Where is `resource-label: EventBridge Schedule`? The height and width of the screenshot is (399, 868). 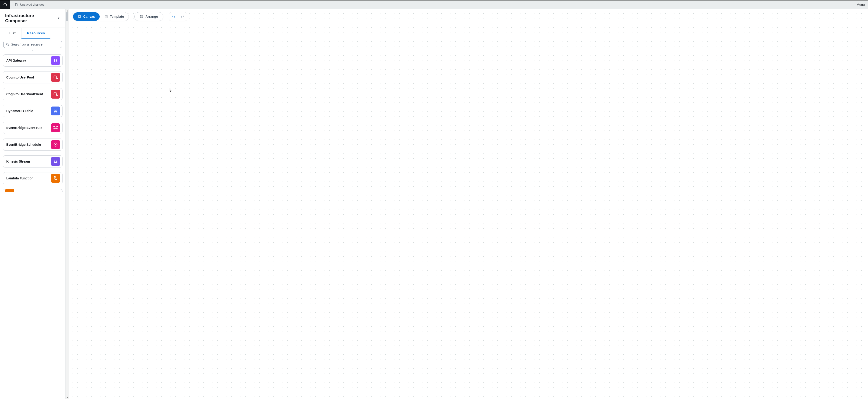
resource-label: EventBridge Schedule is located at coordinates (24, 144).